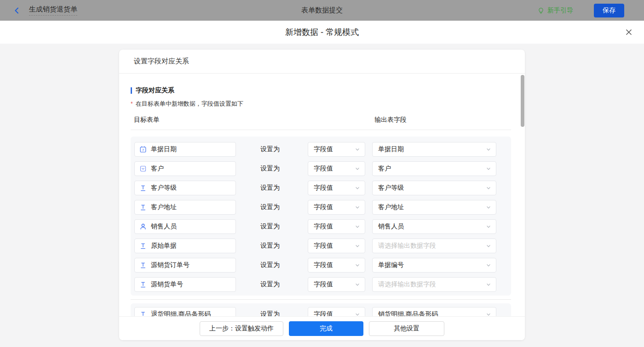 This screenshot has height=347, width=644. Describe the element at coordinates (321, 246) in the screenshot. I see `field-mapping-row: 原始单据 设置为 字段值 请选择输出数据字段` at that location.